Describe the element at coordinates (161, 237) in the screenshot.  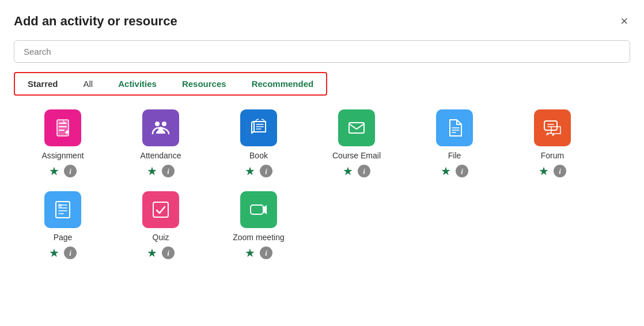
I see `quiz-label: Quiz` at that location.